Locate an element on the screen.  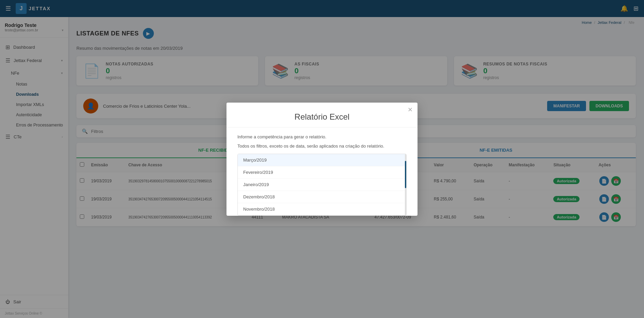
modal-info2: Todos os filtros, exceto os de data, ser… is located at coordinates (322, 146).